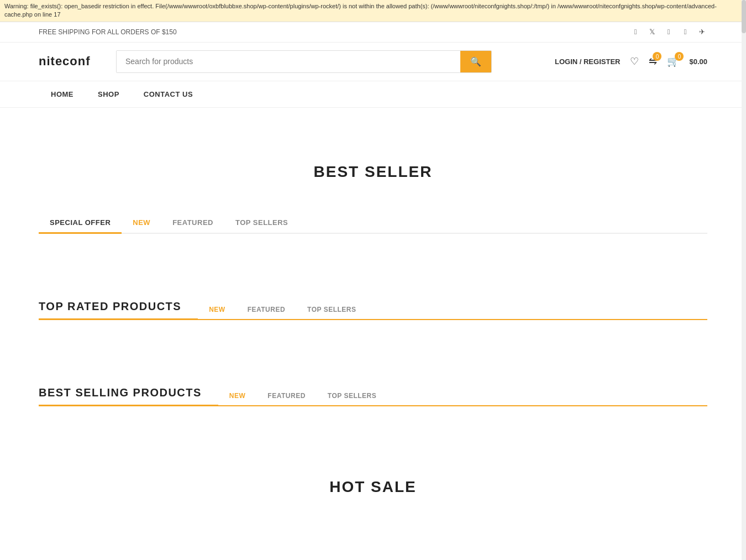 The height and width of the screenshot is (560, 746). Describe the element at coordinates (702, 32) in the screenshot. I see `telegram-icon: ✈` at that location.